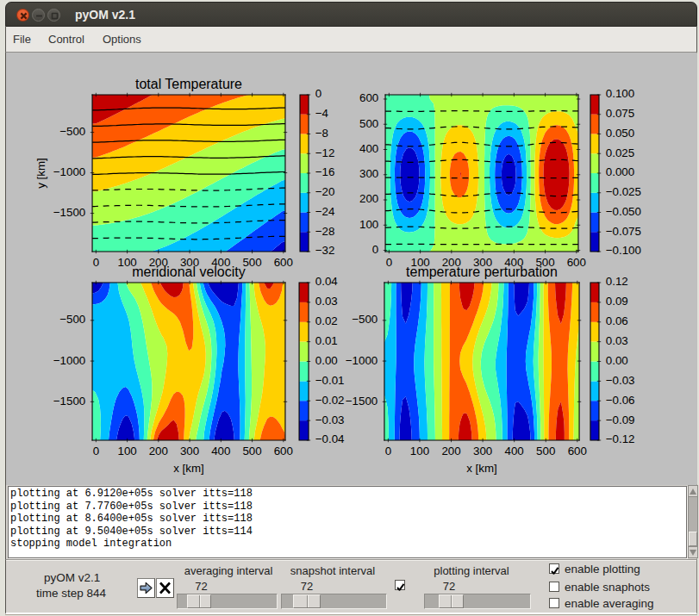  I want to click on svg-text: total Temperature, so click(189, 84).